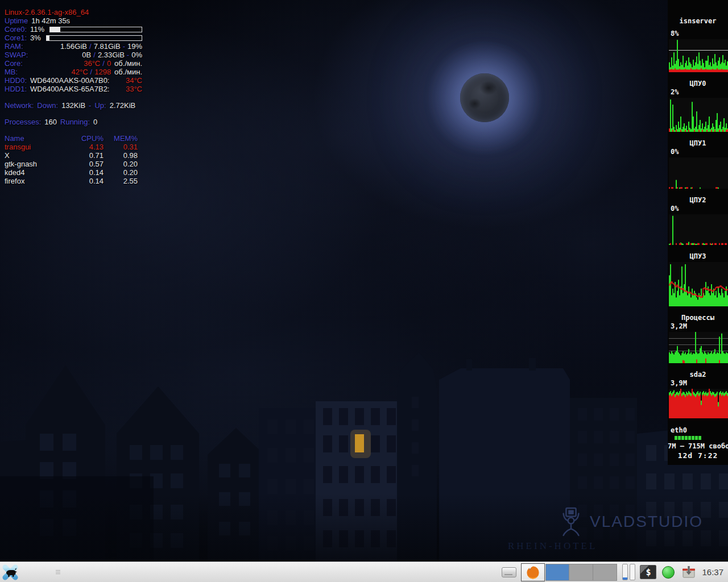  What do you see at coordinates (698, 230) in the screenshot?
I see `chart-cpu2` at bounding box center [698, 230].